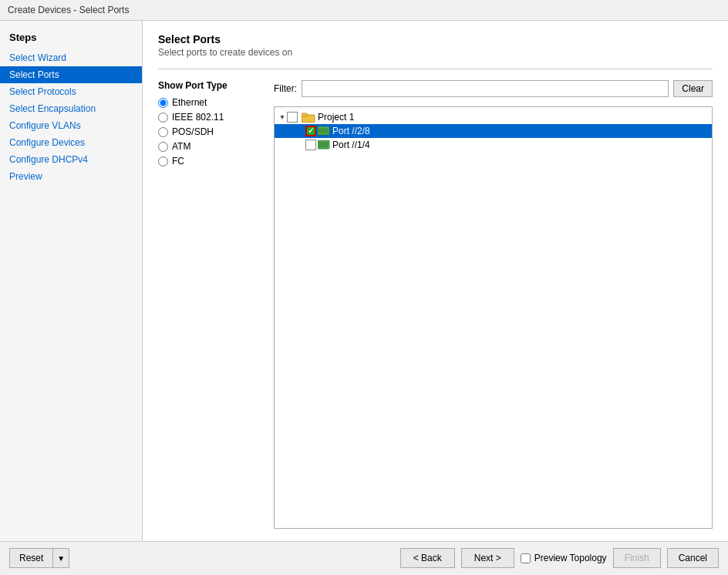 The width and height of the screenshot is (728, 575). I want to click on radio-ieee80211-label: IEEE 802.11, so click(197, 117).